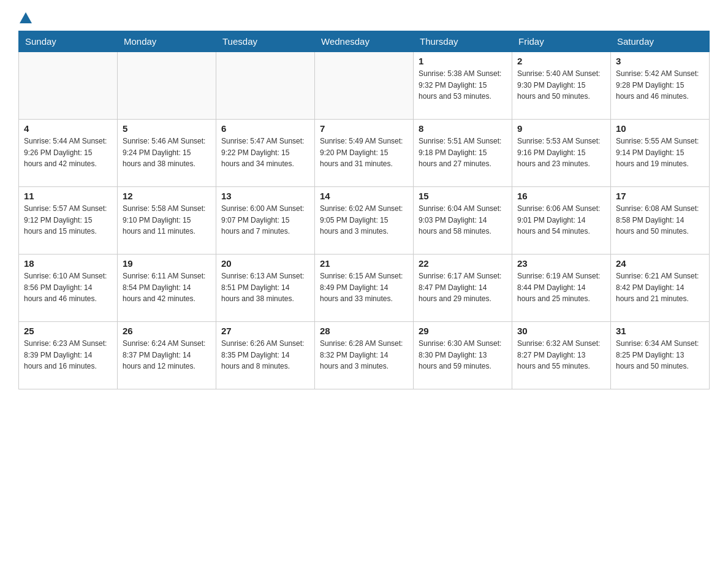 The image size is (728, 563). Describe the element at coordinates (561, 355) in the screenshot. I see `day-info: Sunrise: 6:32 AM Sunset: 8:27 PM Dayligh…` at that location.